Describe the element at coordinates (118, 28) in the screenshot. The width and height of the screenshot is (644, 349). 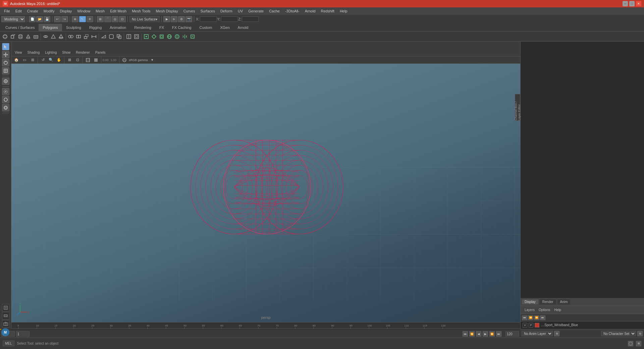
I see `tab-animation: Animation` at that location.